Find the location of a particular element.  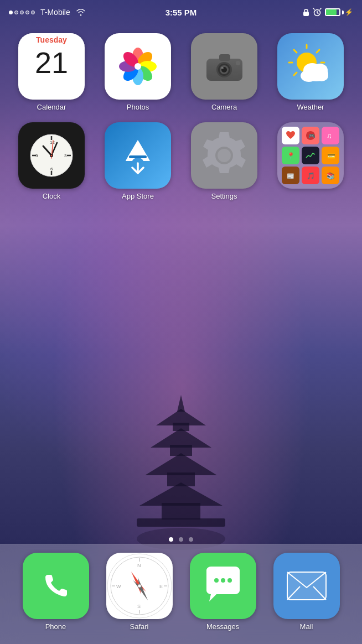

svg-text: S is located at coordinates (139, 606).